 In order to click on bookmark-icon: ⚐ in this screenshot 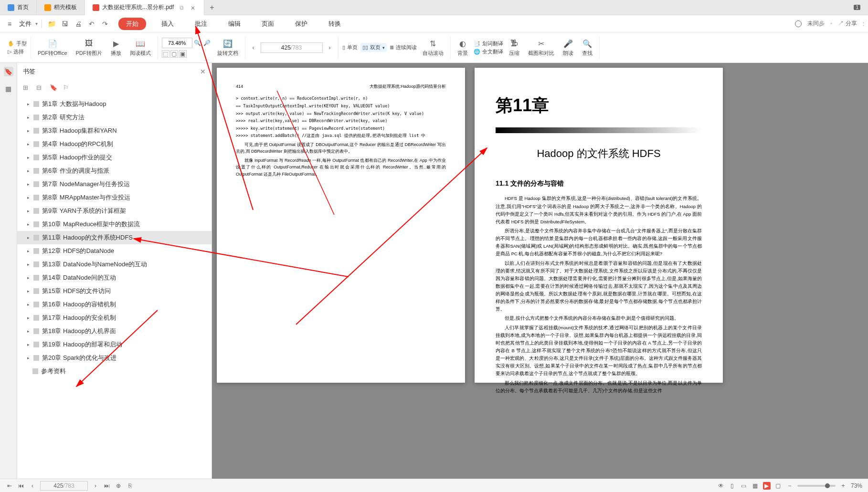, I will do `click(67, 88)`.